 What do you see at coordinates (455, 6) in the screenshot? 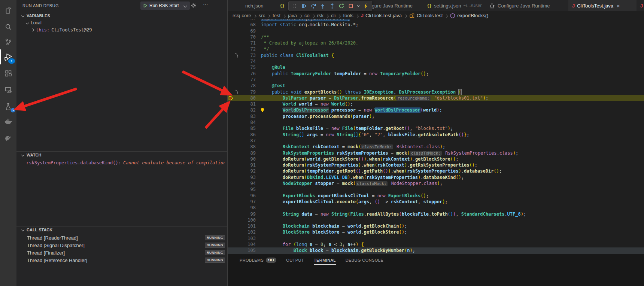
I see `editor-tab-settings-json: {}settings.json~/.../User` at bounding box center [455, 6].